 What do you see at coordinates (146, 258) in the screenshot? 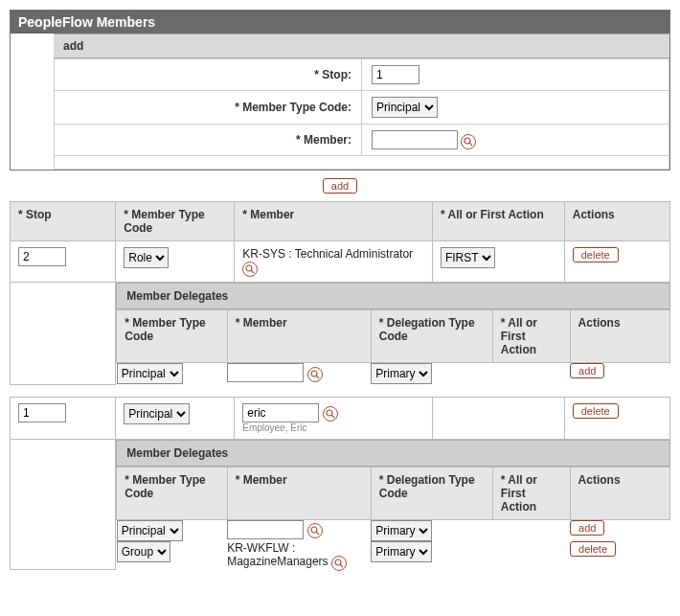
I see `member-type-row-select: Role` at bounding box center [146, 258].